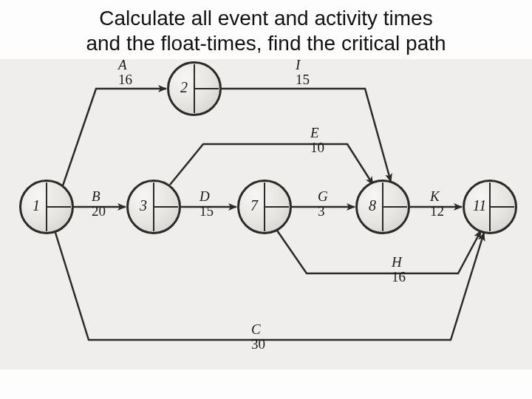 This screenshot has height=399, width=532. I want to click on edge-A, so click(114, 139).